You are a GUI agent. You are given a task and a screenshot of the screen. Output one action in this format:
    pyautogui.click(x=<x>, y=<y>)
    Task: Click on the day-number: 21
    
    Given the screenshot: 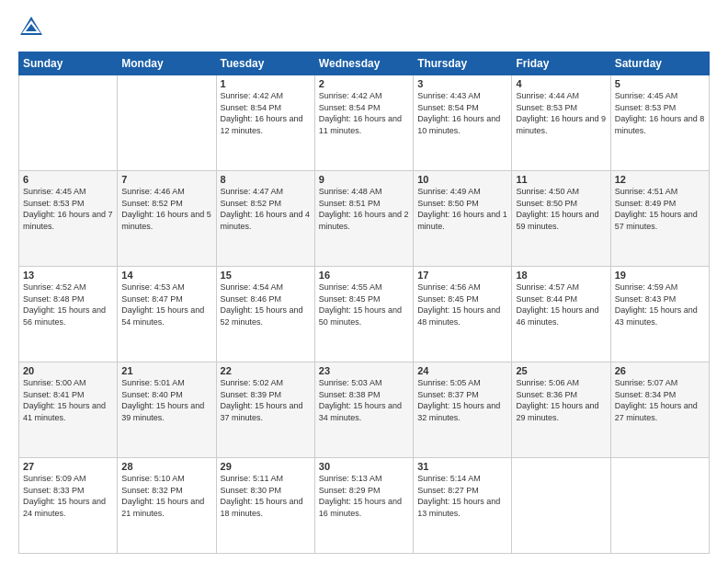 What is the action you would take?
    pyautogui.click(x=166, y=371)
    